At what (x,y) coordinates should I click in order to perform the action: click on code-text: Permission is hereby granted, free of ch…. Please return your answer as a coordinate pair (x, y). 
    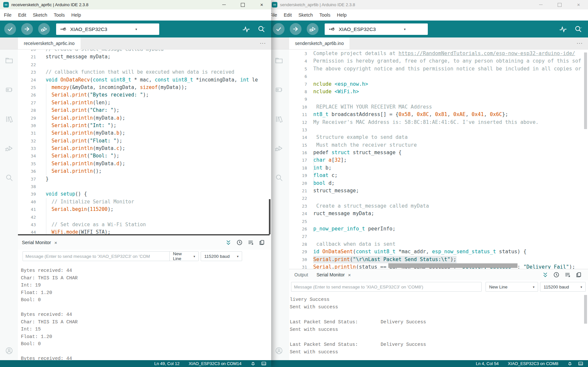
    Looking at the image, I should click on (447, 61).